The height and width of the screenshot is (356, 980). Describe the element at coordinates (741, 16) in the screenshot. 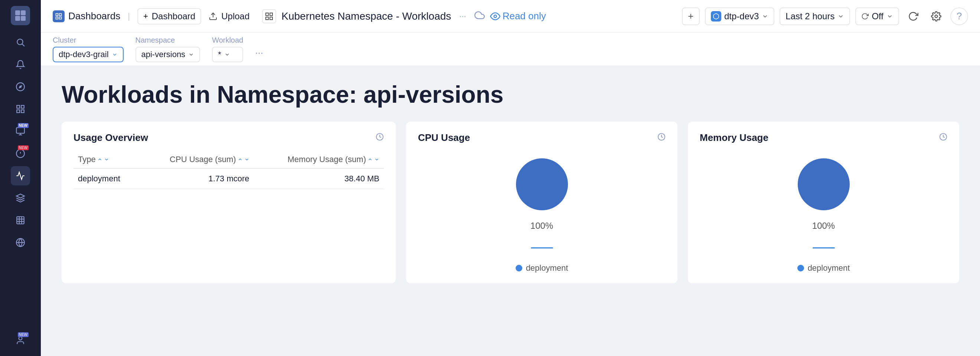

I see `cluster-name: dtp-dev3` at that location.